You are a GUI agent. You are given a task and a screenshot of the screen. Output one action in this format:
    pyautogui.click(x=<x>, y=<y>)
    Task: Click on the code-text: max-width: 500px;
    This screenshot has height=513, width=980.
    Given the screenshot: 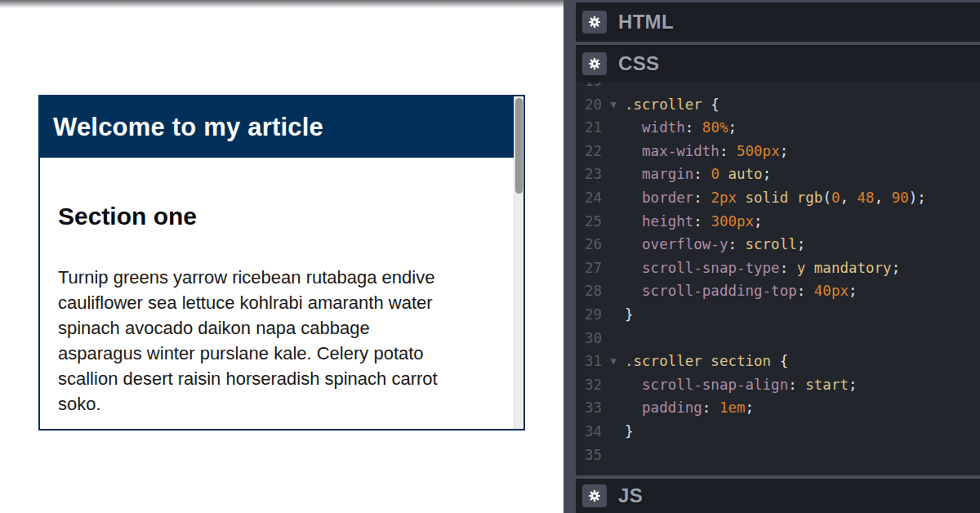 What is the action you would take?
    pyautogui.click(x=802, y=152)
    